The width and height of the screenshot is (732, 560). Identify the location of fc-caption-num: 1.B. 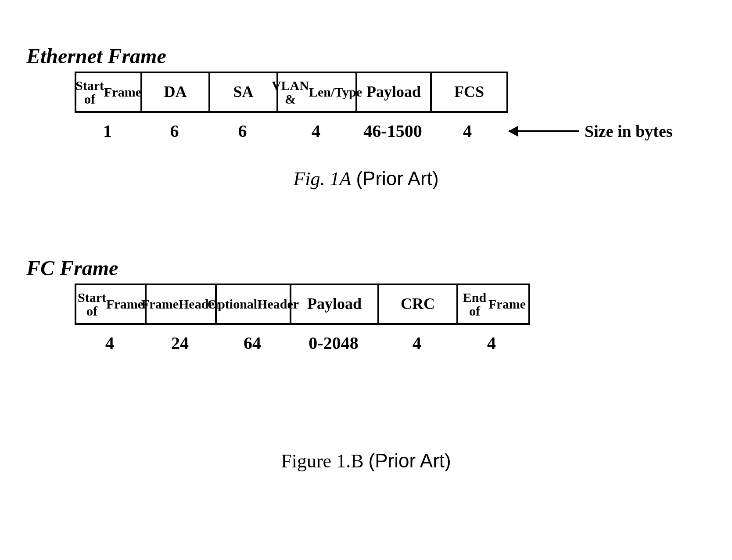
(350, 461).